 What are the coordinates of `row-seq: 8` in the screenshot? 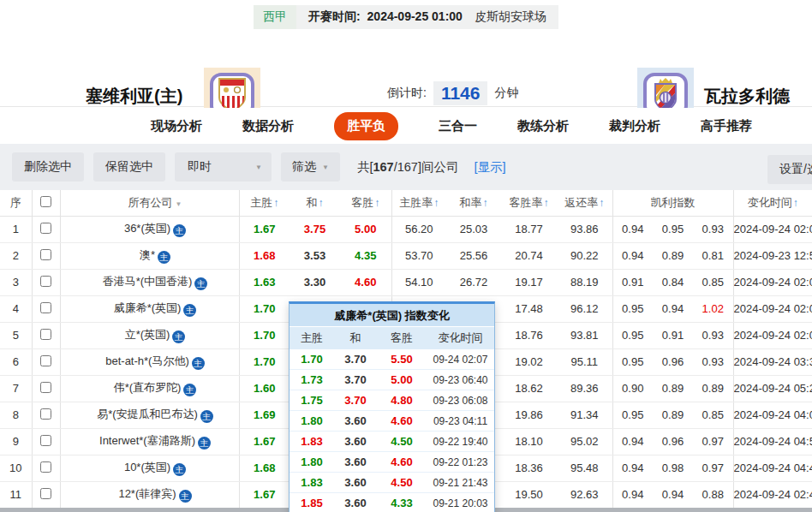 It's located at (15, 414).